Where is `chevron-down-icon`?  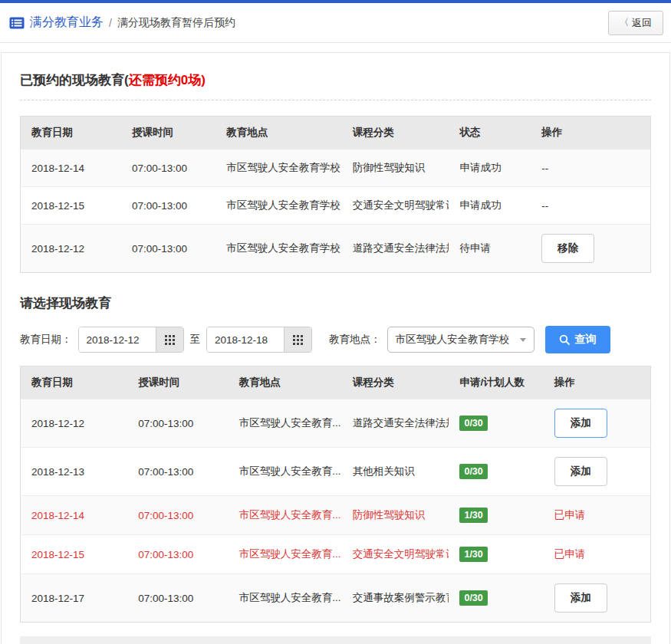 chevron-down-icon is located at coordinates (523, 340).